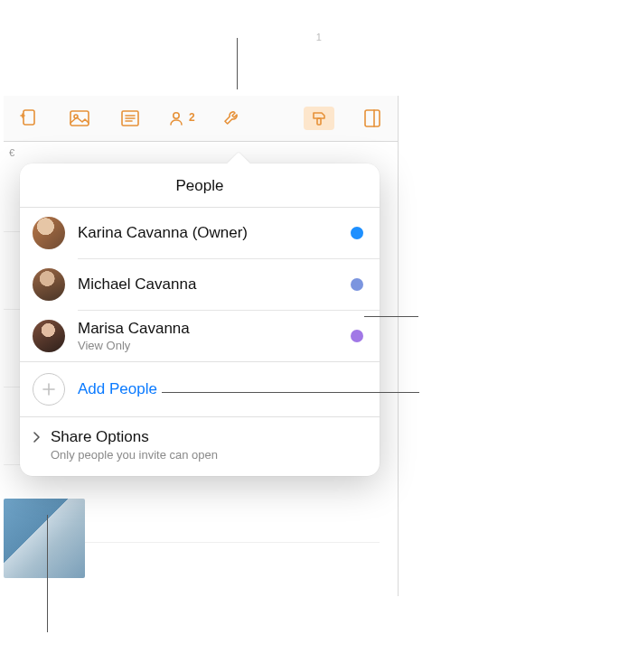 Image resolution: width=638 pixels, height=672 pixels. What do you see at coordinates (130, 118) in the screenshot?
I see `document-outline-icon` at bounding box center [130, 118].